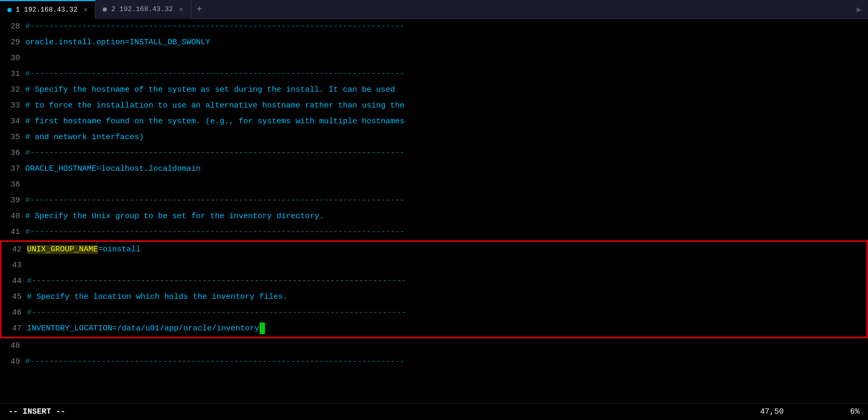 The width and height of the screenshot is (868, 420). What do you see at coordinates (434, 201) in the screenshot?
I see `line-39: 39 #------------------------------------…` at bounding box center [434, 201].